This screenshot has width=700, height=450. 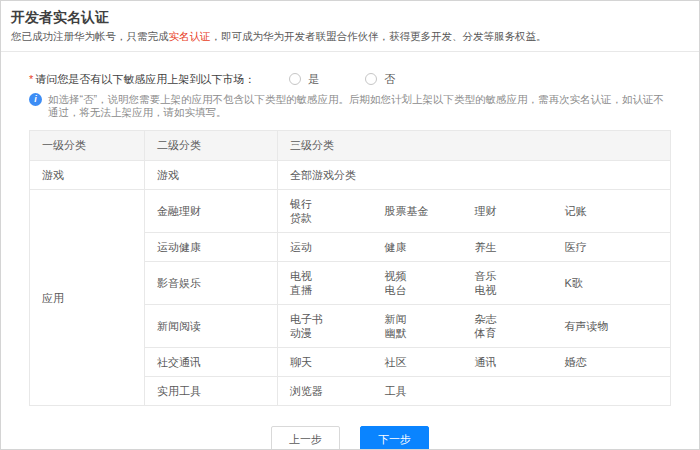 What do you see at coordinates (90, 36) in the screenshot?
I see `subtitle-prefix: 您已成功注册华为帐号，只需完成` at bounding box center [90, 36].